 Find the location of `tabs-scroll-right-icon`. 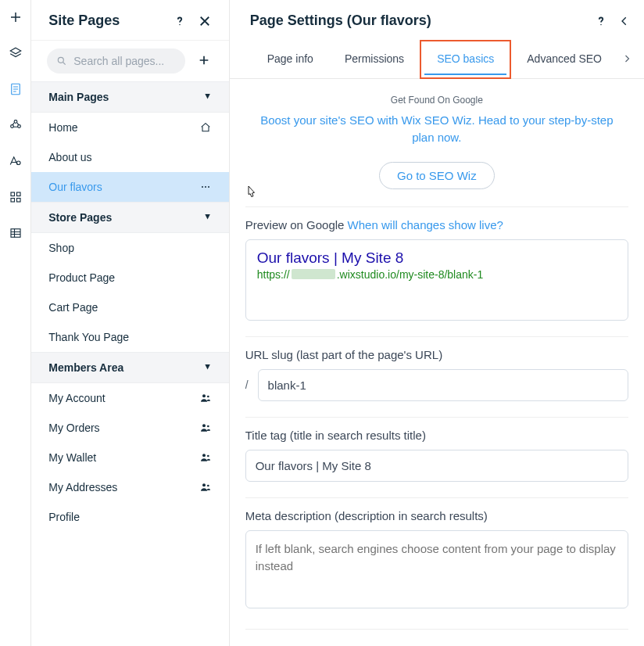

tabs-scroll-right-icon is located at coordinates (627, 59).